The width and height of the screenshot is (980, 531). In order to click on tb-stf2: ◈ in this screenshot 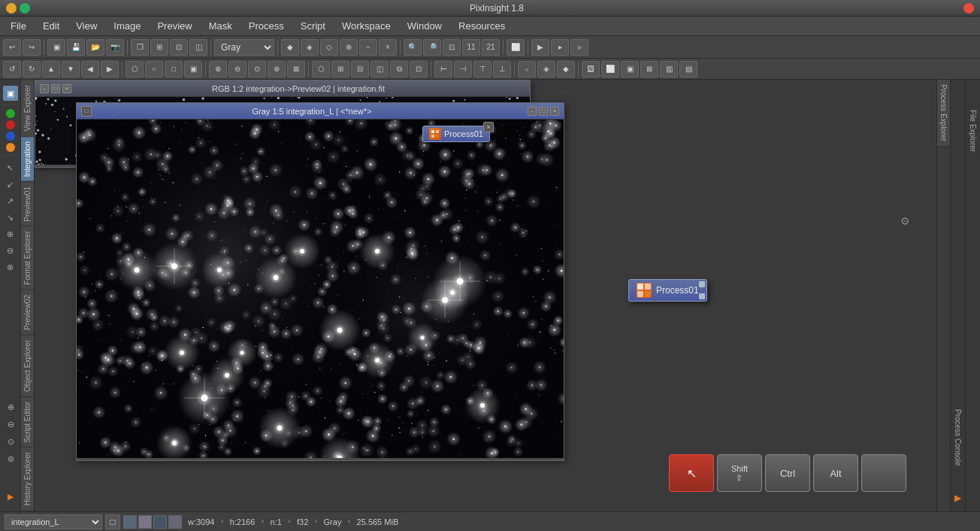, I will do `click(310, 47)`.